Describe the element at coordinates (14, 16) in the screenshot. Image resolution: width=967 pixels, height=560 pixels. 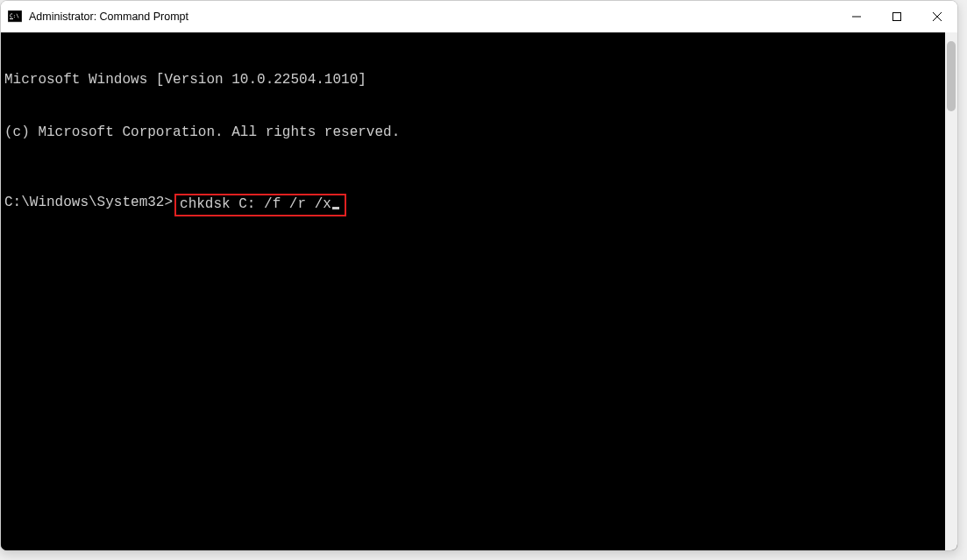
I see `svg-text: C:\` at that location.